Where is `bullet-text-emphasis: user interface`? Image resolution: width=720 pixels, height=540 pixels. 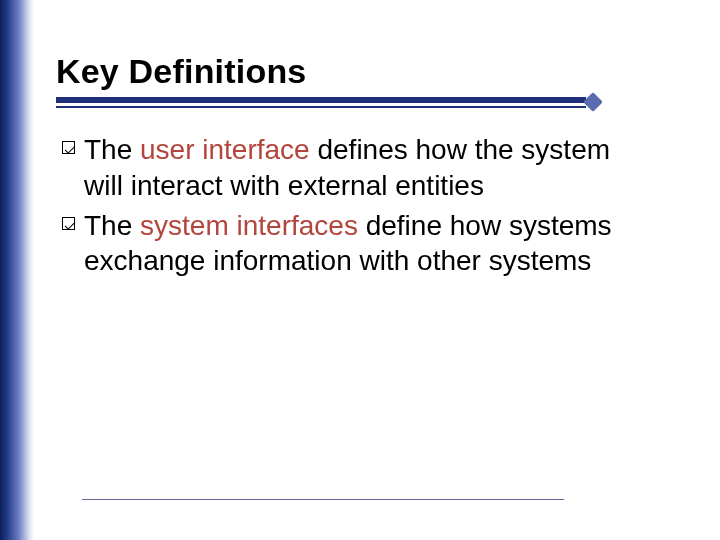
bullet-text-emphasis: user interface is located at coordinates (225, 150).